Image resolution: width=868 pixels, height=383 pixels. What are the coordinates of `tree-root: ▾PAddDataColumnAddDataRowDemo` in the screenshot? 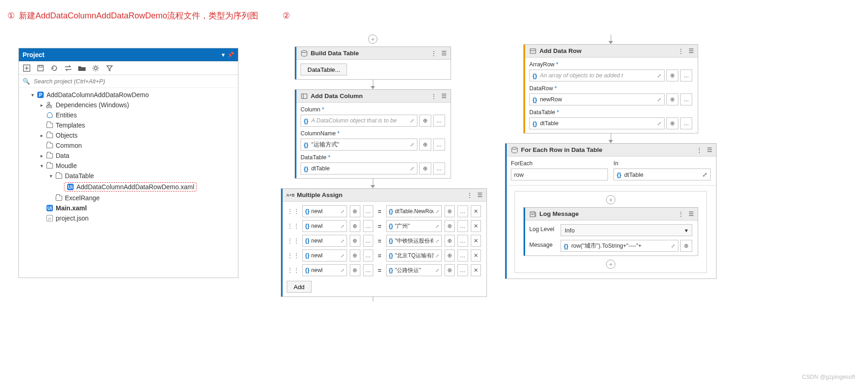 It's located at (133, 95).